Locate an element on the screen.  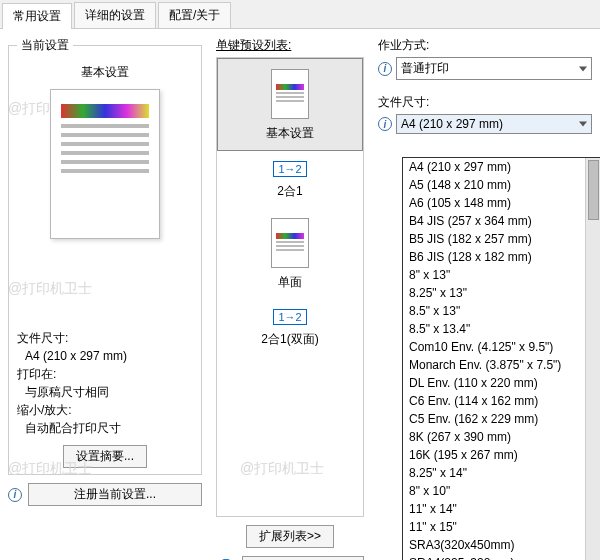
preset-item-basic: 基本设置 is located at coordinates (290, 104).